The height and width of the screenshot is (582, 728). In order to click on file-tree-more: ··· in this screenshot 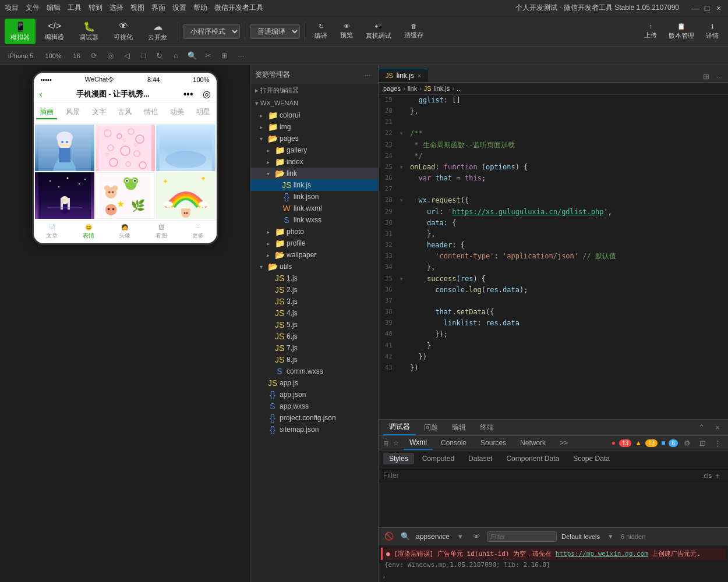, I will do `click(367, 74)`.